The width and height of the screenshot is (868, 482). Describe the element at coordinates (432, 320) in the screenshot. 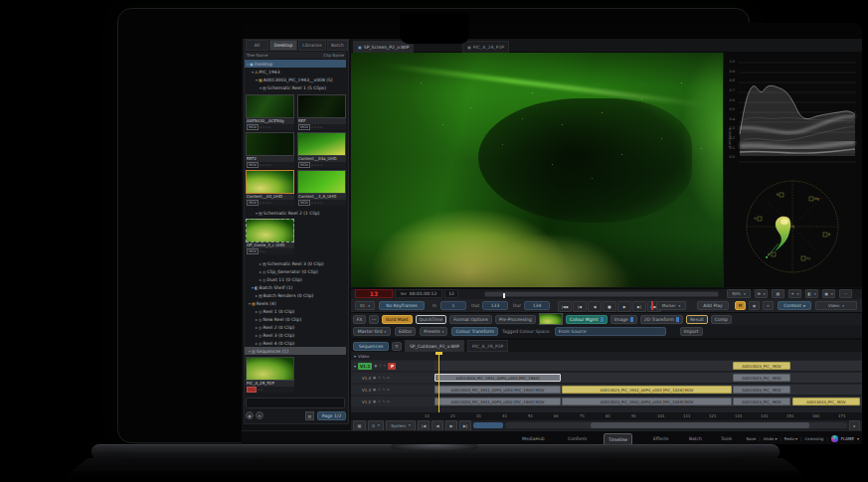

I see `quicktime-button: QuickTime` at that location.